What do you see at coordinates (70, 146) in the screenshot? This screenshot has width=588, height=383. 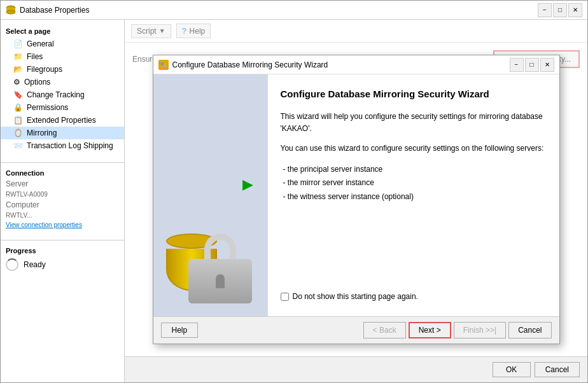 I see `sidebar-label-log-shipping: Transaction Log Shipping` at bounding box center [70, 146].